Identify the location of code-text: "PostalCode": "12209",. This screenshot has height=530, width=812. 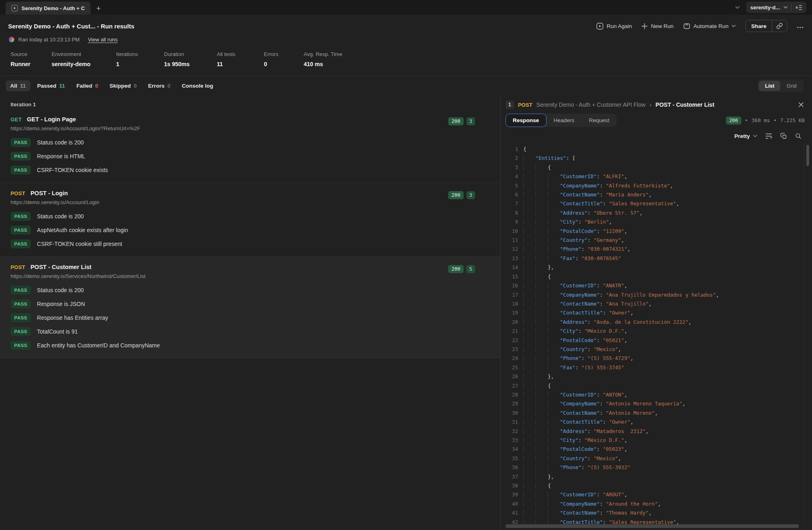
(575, 231).